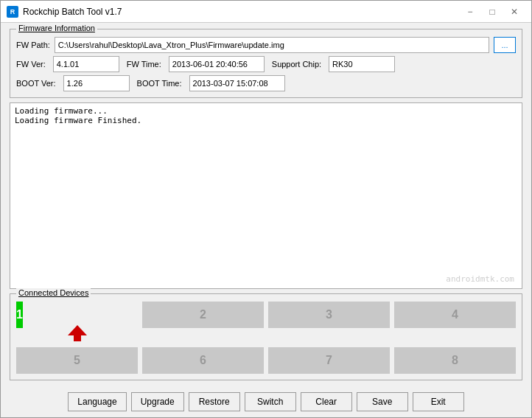 The image size is (532, 418). I want to click on window-title: Rockchip Batch Tool v1.7, so click(241, 12).